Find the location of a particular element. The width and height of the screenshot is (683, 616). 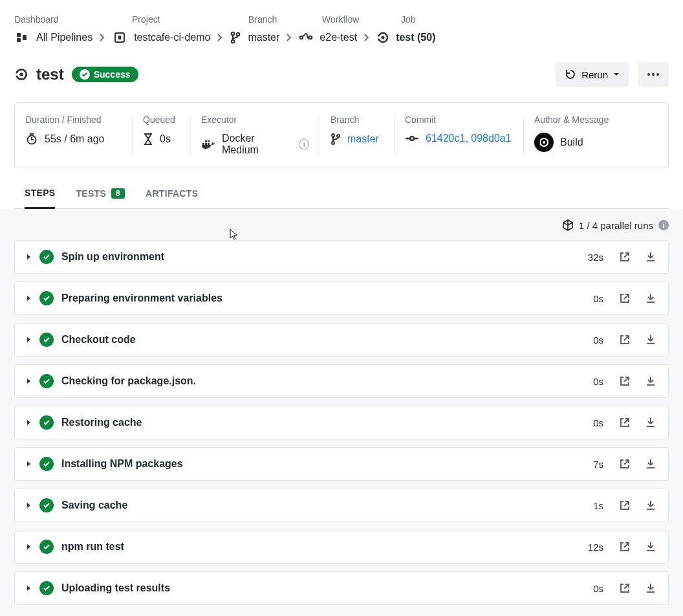

job-title-icon is located at coordinates (21, 74).